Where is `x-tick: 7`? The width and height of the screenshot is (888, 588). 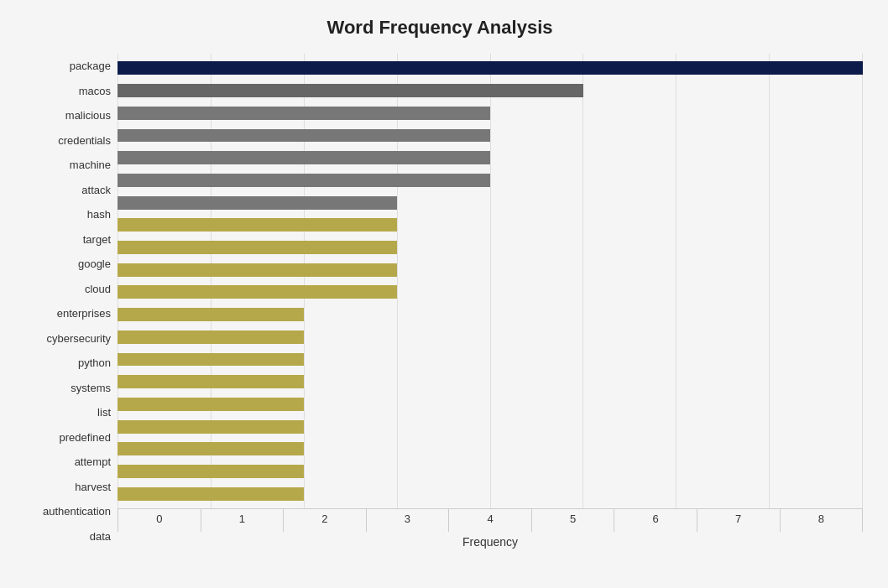
x-tick: 7 is located at coordinates (739, 520).